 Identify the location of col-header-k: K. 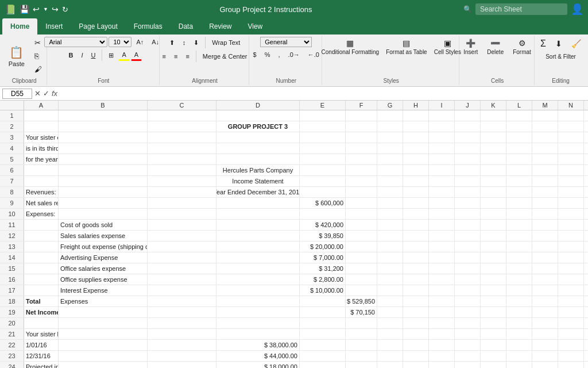
(494, 105).